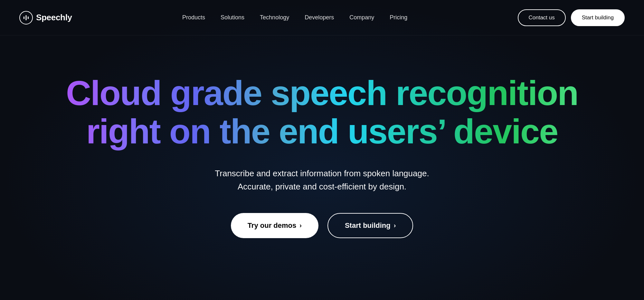  I want to click on speechly-logo-icon, so click(26, 18).